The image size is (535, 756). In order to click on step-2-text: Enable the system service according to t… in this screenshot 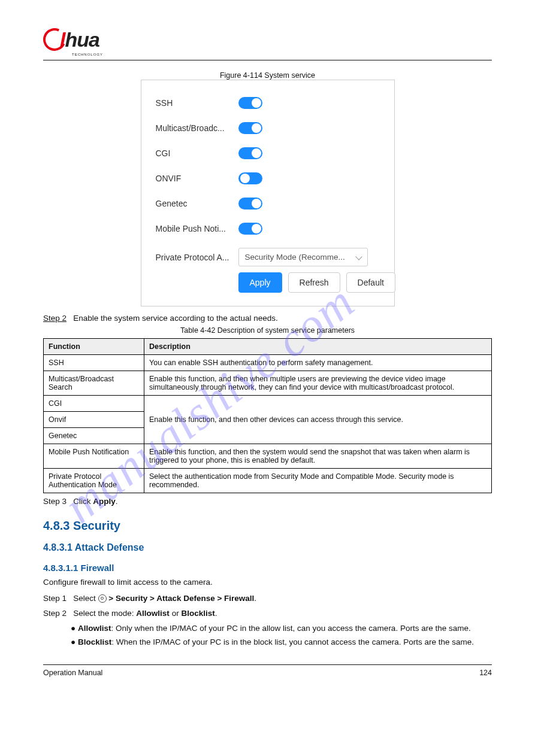, I will do `click(175, 318)`.